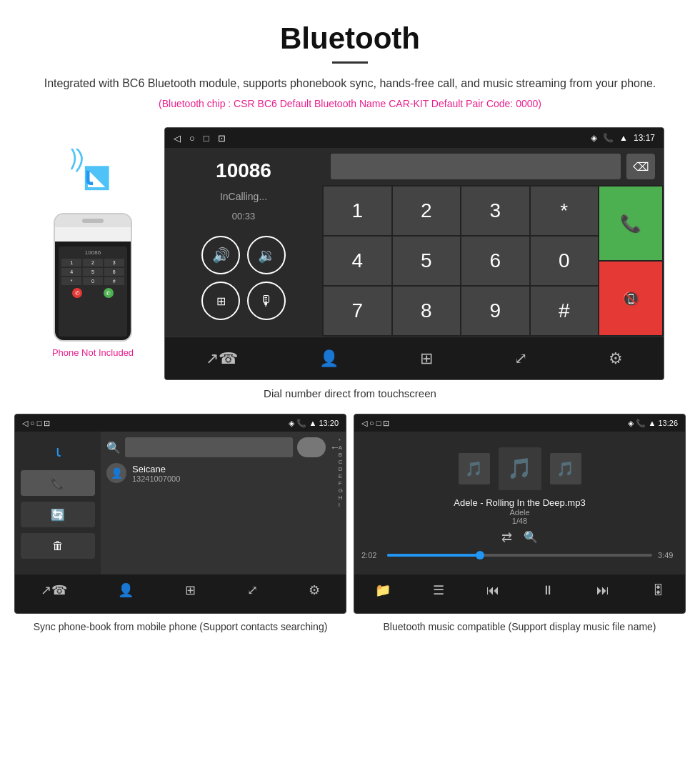 This screenshot has width=700, height=776. I want to click on key-2: 2, so click(427, 211).